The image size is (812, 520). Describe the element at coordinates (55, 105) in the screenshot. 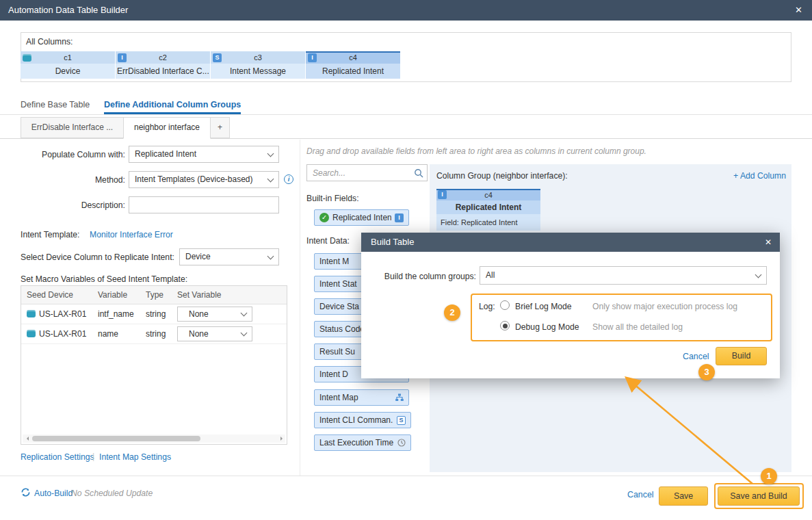

I see `tab-define-base-table: Define Base Table` at that location.